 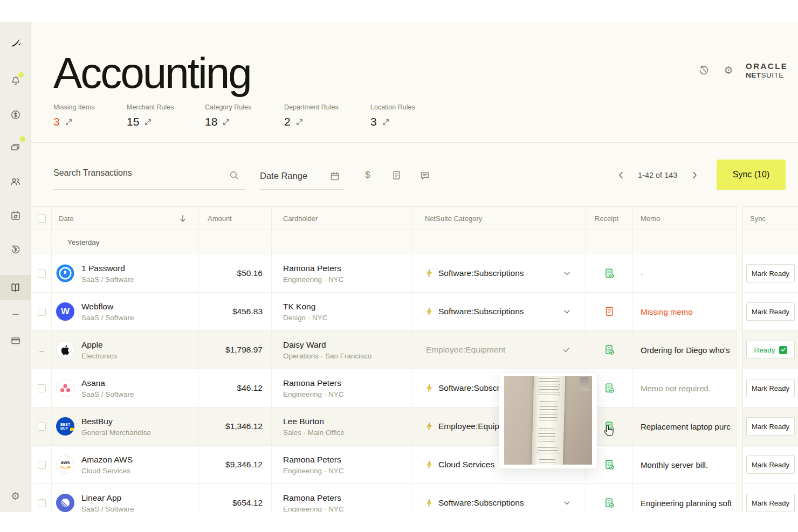 What do you see at coordinates (125, 218) in the screenshot?
I see `column-header-date: Date` at bounding box center [125, 218].